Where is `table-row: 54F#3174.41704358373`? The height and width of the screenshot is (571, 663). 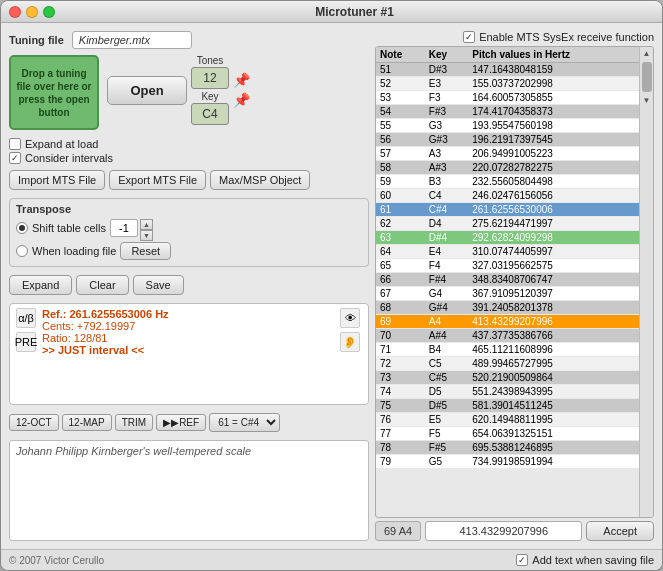 table-row: 54F#3174.41704358373 is located at coordinates (508, 112).